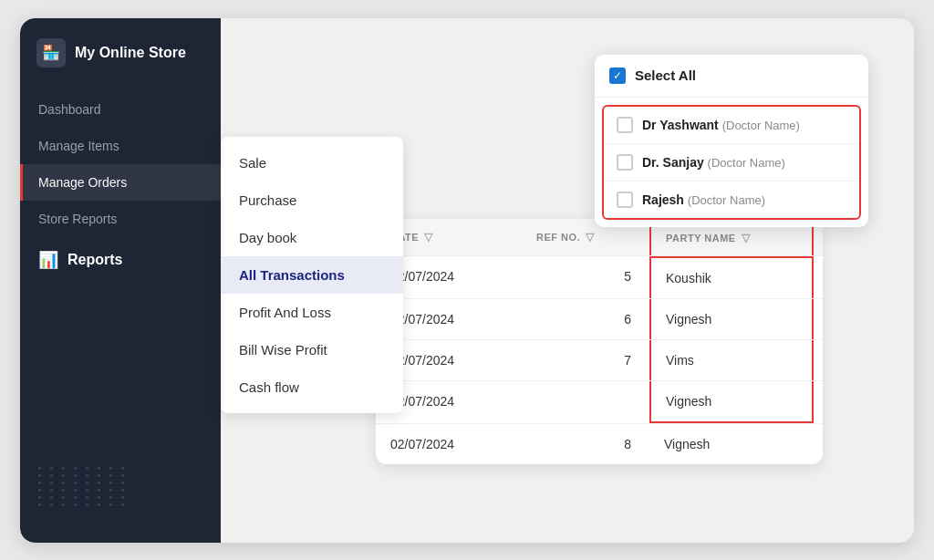  Describe the element at coordinates (51, 53) in the screenshot. I see `store-icon: 🏪` at that location.